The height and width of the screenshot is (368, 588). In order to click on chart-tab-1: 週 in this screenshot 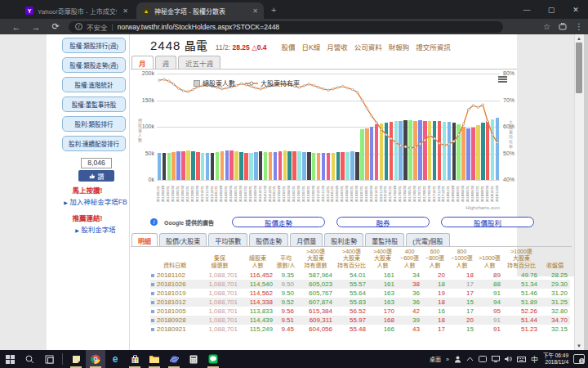, I will do `click(167, 62)`.